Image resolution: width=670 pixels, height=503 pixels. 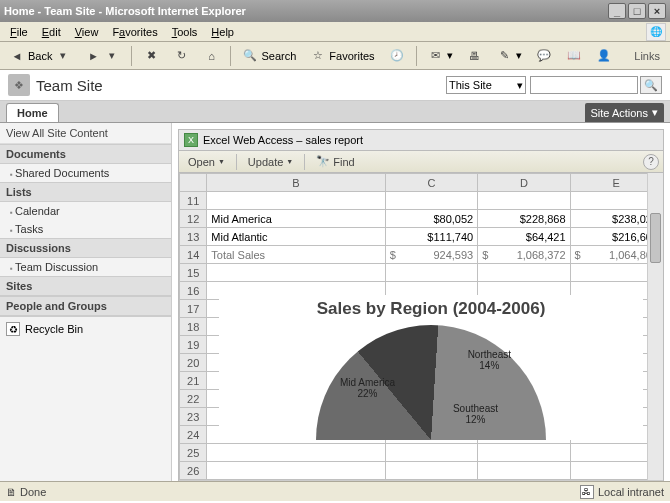 What do you see at coordinates (296, 255) in the screenshot?
I see `cell: Total Sales` at bounding box center [296, 255].